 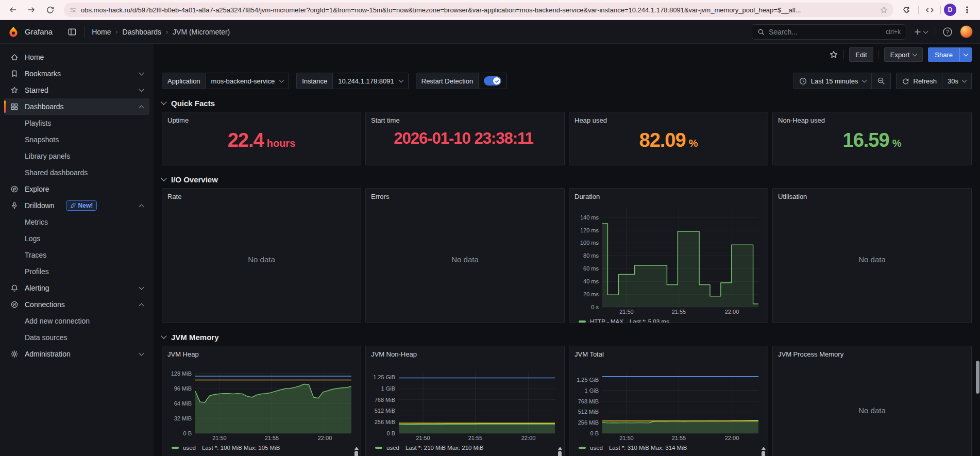 I want to click on legend-series-name: HTTP - MAX, so click(x=607, y=320).